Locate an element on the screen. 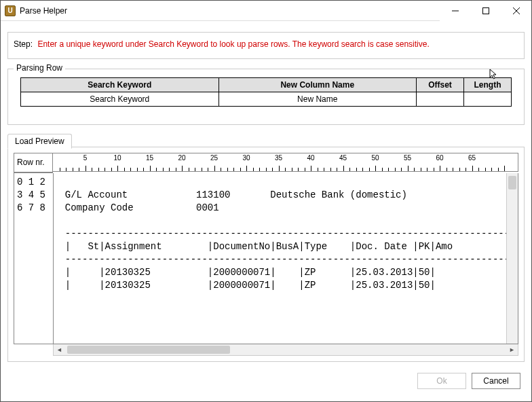 The width and height of the screenshot is (532, 402). col-header-search-keyword: Search Keyword is located at coordinates (120, 86).